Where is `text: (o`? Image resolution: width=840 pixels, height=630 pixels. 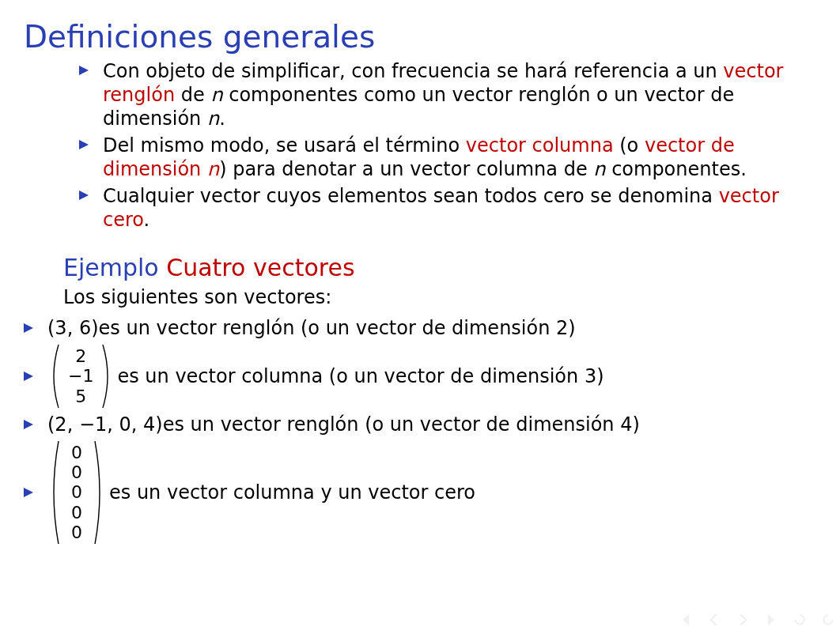
text: (o is located at coordinates (630, 145).